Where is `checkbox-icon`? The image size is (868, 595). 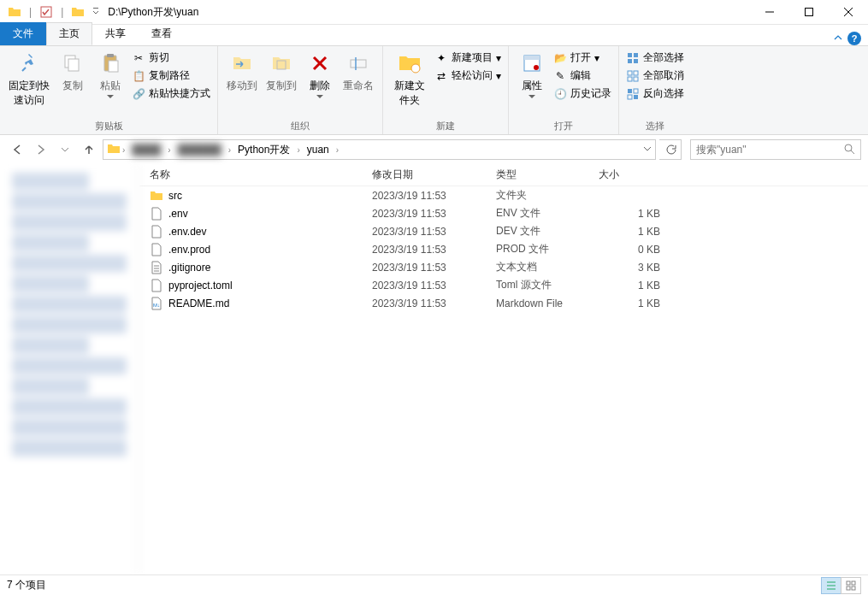 checkbox-icon is located at coordinates (46, 12).